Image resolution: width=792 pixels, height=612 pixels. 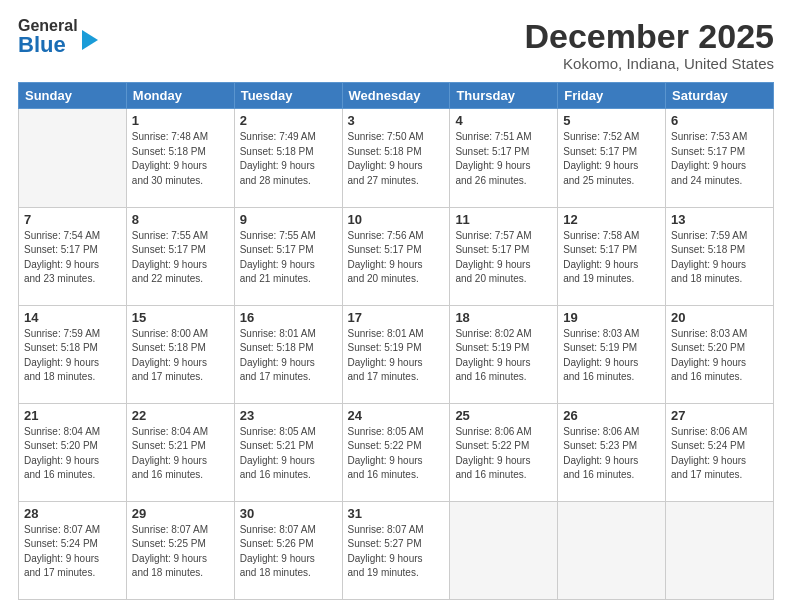 I want to click on calendar-cell: 29Sunrise: 8:07 AM Sunset: 5:25 PM Dayli…, so click(x=180, y=550).